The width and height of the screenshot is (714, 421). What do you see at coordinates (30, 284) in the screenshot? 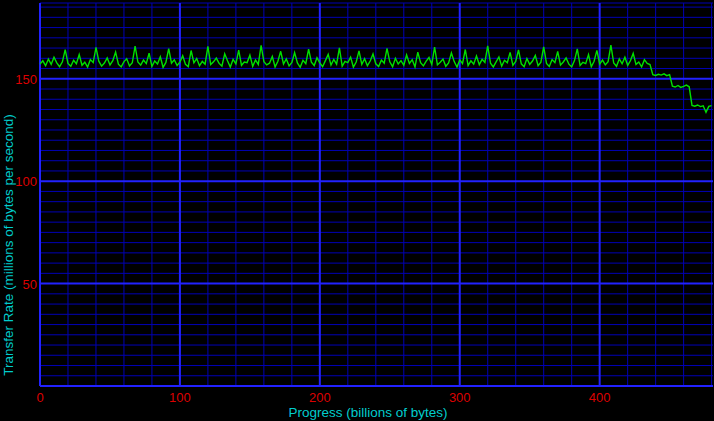
I see `y-tick-label: 50` at bounding box center [30, 284].